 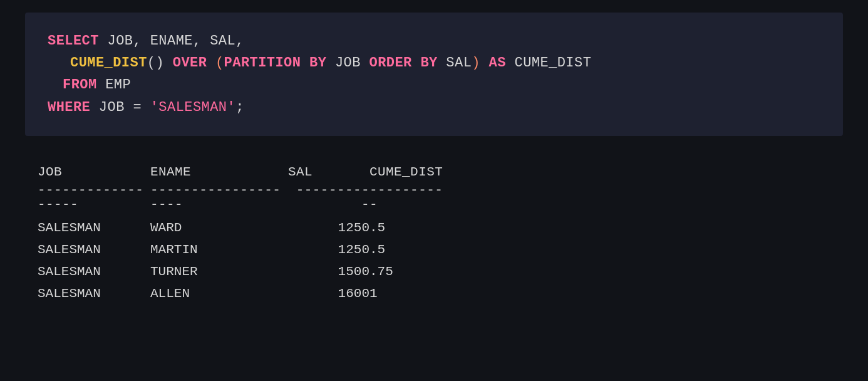 What do you see at coordinates (80, 85) in the screenshot?
I see `keyword-from: FROM` at bounding box center [80, 85].